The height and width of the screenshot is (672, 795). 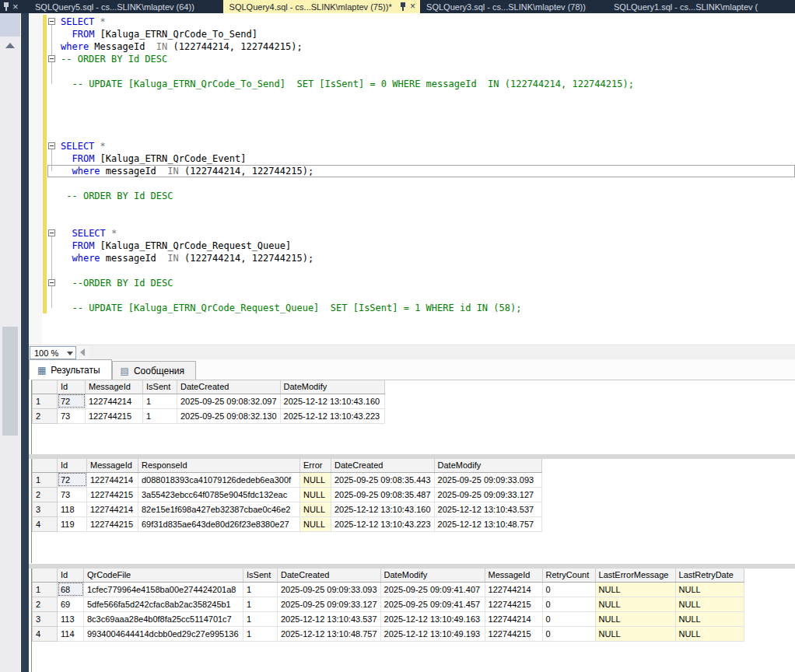 What do you see at coordinates (45, 509) in the screenshot?
I see `row-number: 3` at bounding box center [45, 509].